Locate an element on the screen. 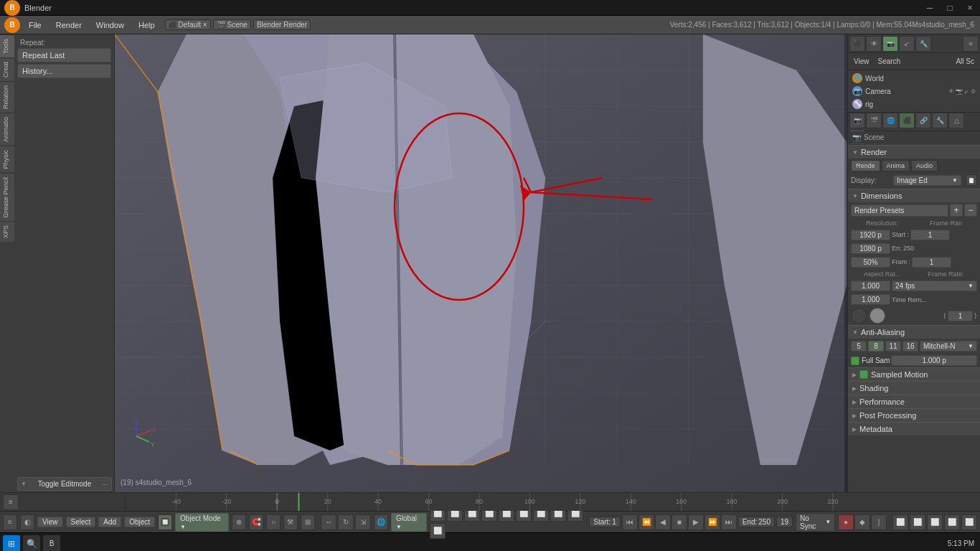 The image size is (980, 551). prop-modifiers: 🔧 is located at coordinates (940, 121).